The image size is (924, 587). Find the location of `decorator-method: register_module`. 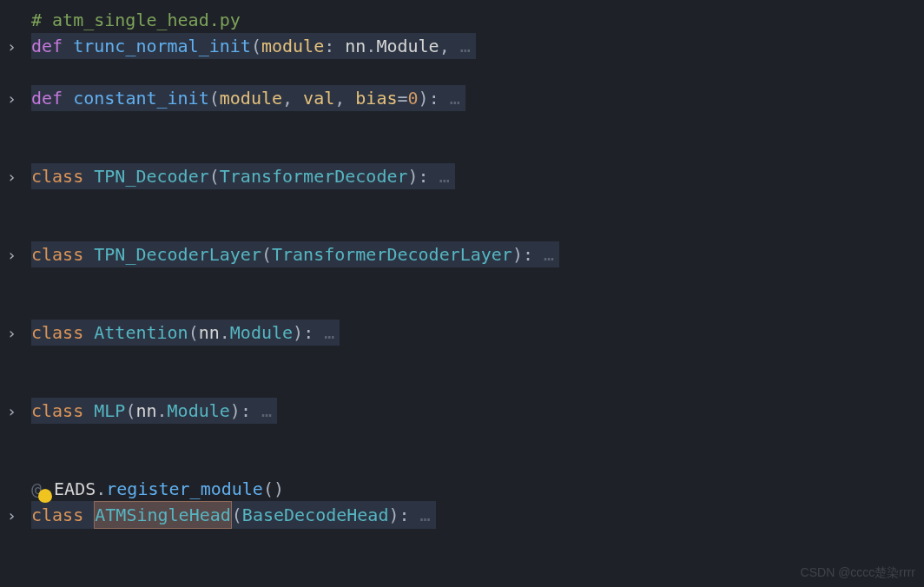

decorator-method: register_module is located at coordinates (184, 489).